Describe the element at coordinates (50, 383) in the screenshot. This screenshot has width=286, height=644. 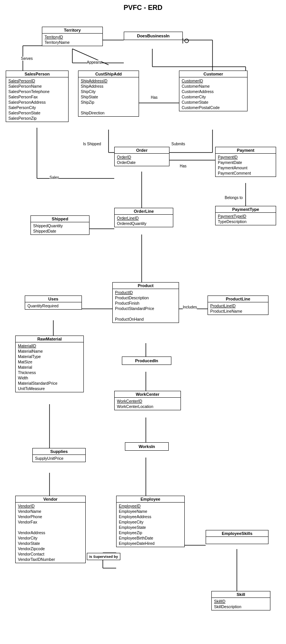
I see `field: MaterialStandardPrice` at that location.